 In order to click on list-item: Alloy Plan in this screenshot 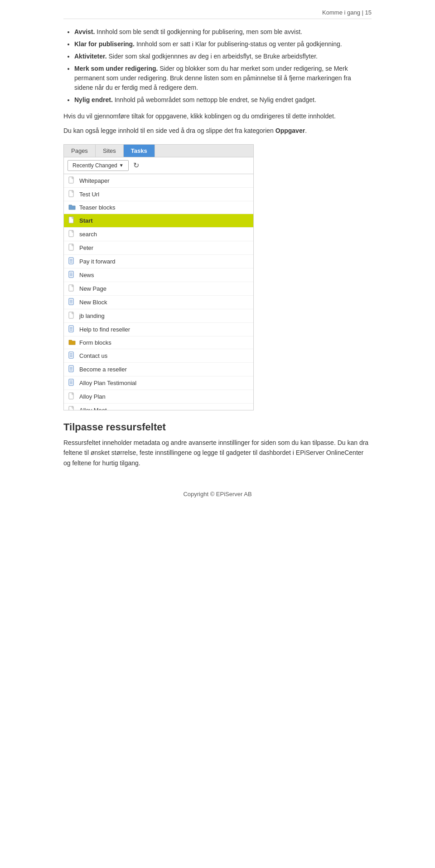, I will do `click(159, 397)`.